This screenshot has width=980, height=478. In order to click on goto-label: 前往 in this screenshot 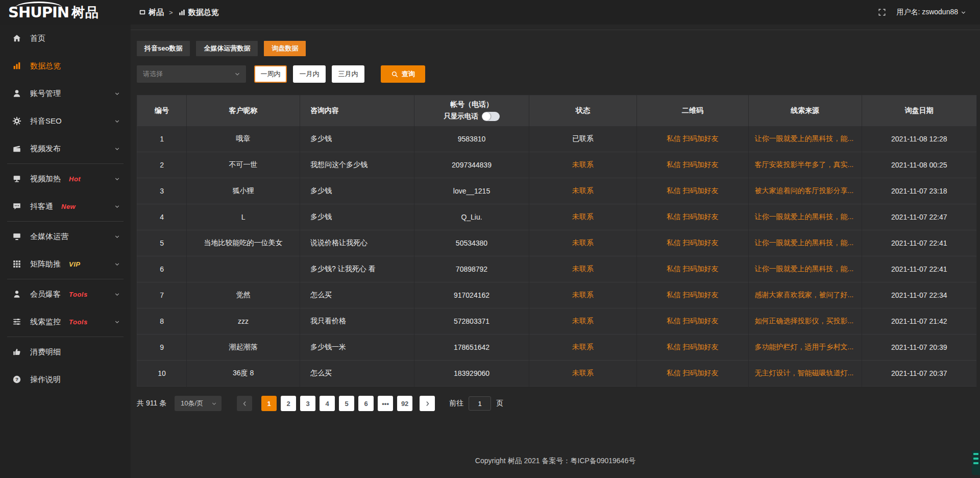, I will do `click(456, 403)`.